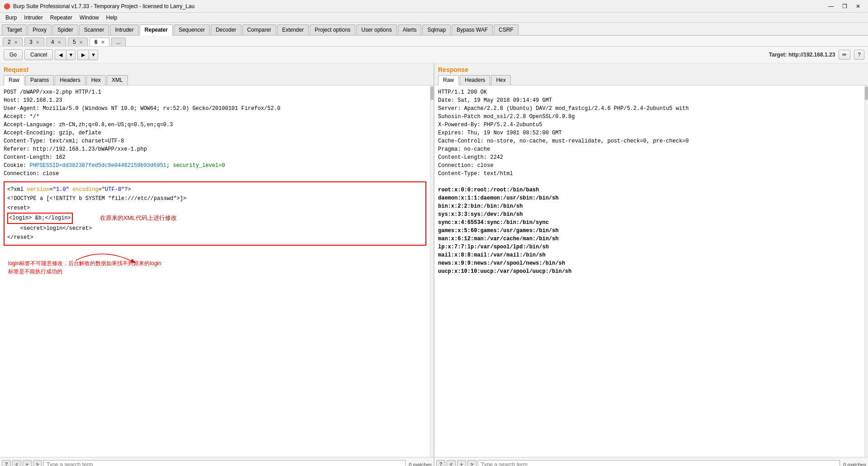 Image resolution: width=868 pixels, height=466 pixels. I want to click on next-button: ▶, so click(83, 55).